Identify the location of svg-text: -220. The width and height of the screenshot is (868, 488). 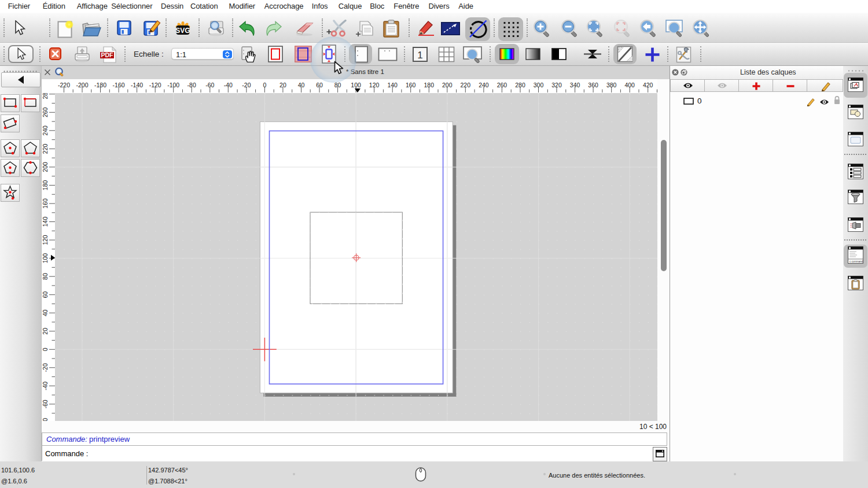
(64, 85).